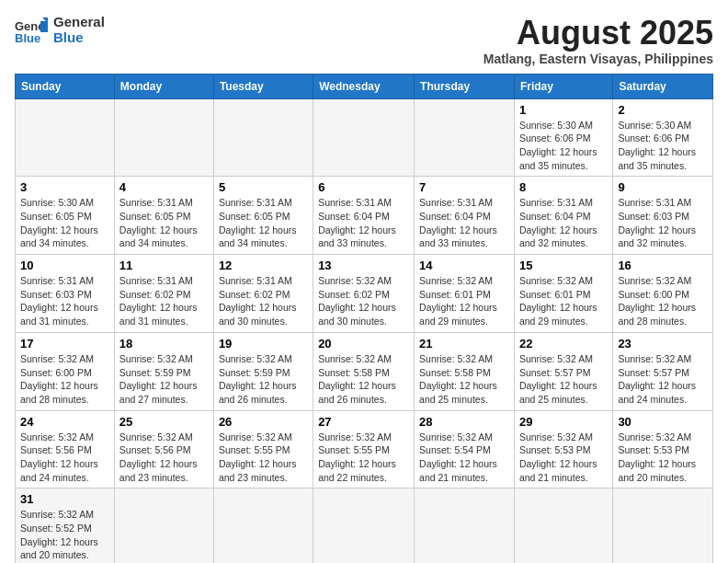 The height and width of the screenshot is (563, 728). Describe the element at coordinates (364, 344) in the screenshot. I see `day-number: 20` at that location.